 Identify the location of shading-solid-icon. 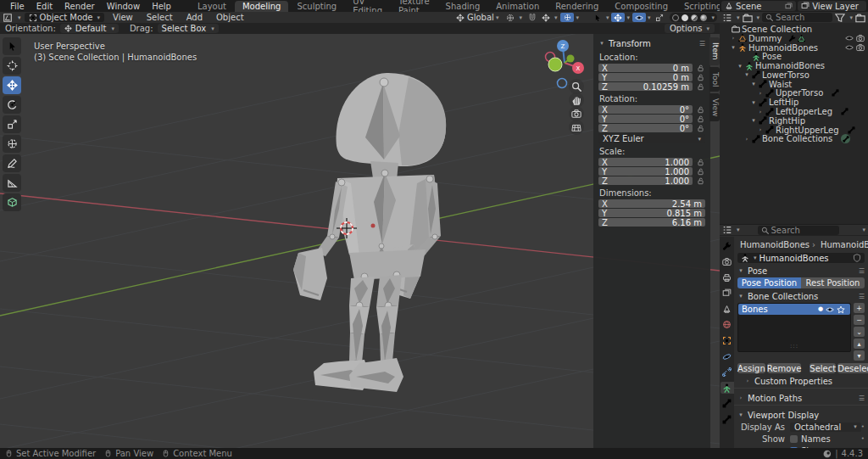
(685, 18).